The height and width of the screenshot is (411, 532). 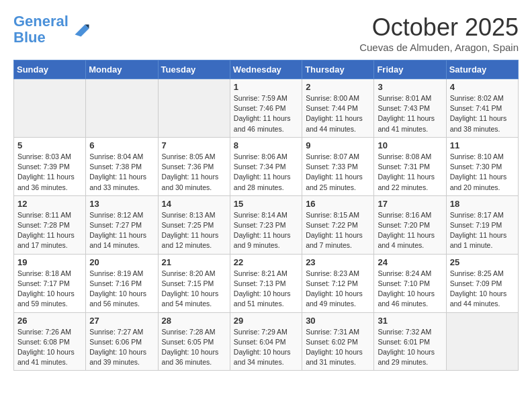 What do you see at coordinates (122, 262) in the screenshot?
I see `day-number: 20` at bounding box center [122, 262].